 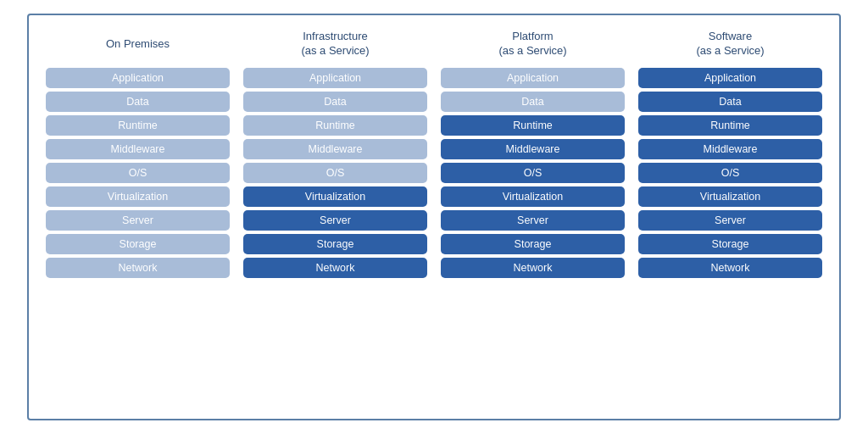 I want to click on cell-paas-middleware: Middleware, so click(x=532, y=149).